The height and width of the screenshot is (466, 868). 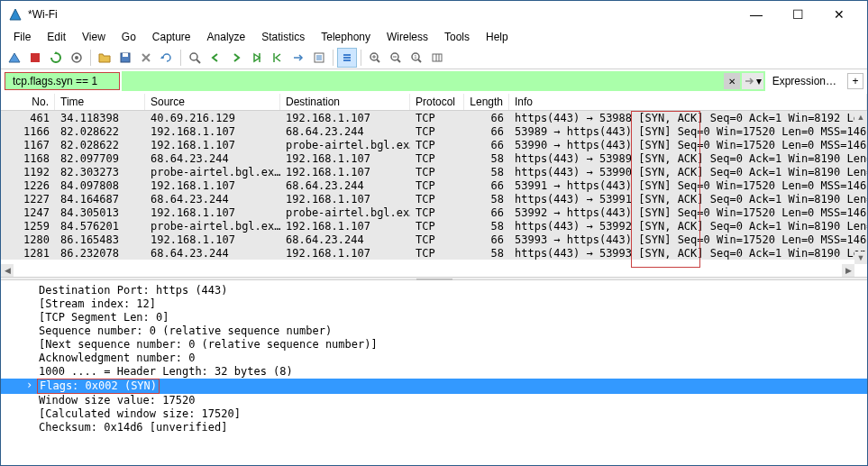 I want to click on detail-line: Checksum: 0x14d6 [unverified], so click(x=434, y=427).